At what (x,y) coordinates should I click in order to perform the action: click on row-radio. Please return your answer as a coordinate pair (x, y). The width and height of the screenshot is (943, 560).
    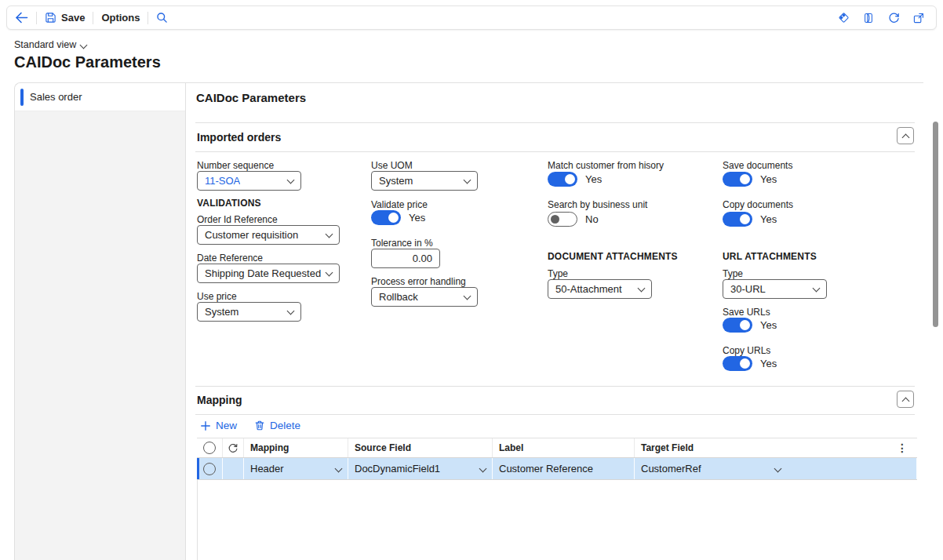
    Looking at the image, I should click on (210, 469).